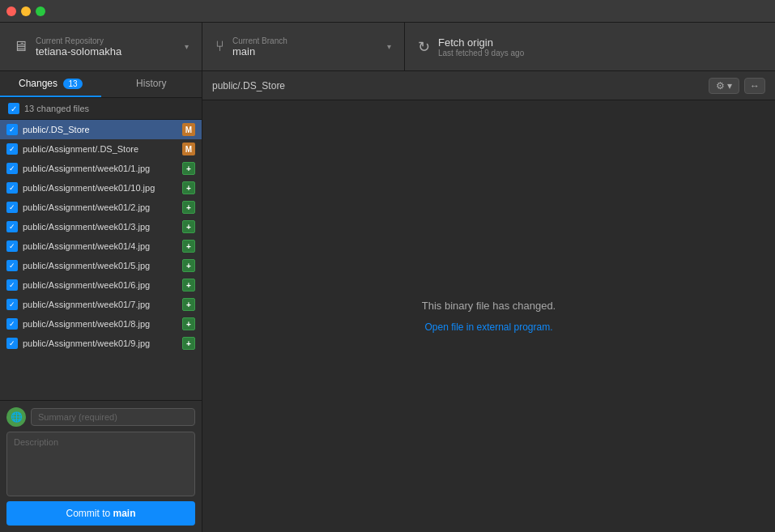 The width and height of the screenshot is (775, 532). What do you see at coordinates (100, 227) in the screenshot?
I see `file-name: public/Assignment/week01/3.jpg` at bounding box center [100, 227].